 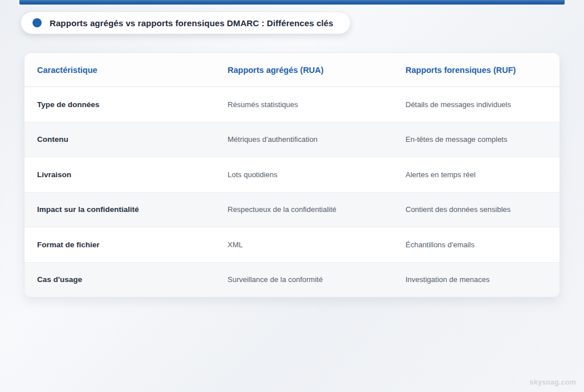 What do you see at coordinates (192, 23) in the screenshot?
I see `page-title: Rapports agrégés vs rapports forensiques…` at bounding box center [192, 23].